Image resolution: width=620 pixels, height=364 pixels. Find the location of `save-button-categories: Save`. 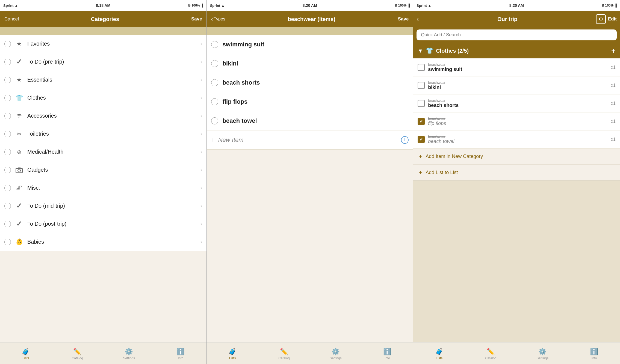

save-button-categories: Save is located at coordinates (197, 19).